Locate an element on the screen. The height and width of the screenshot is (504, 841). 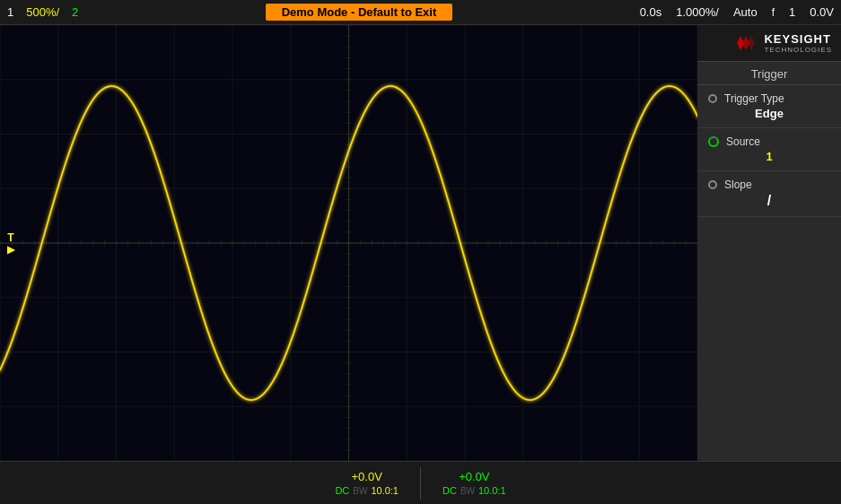
time-scale: 1.000%/ is located at coordinates (697, 13).